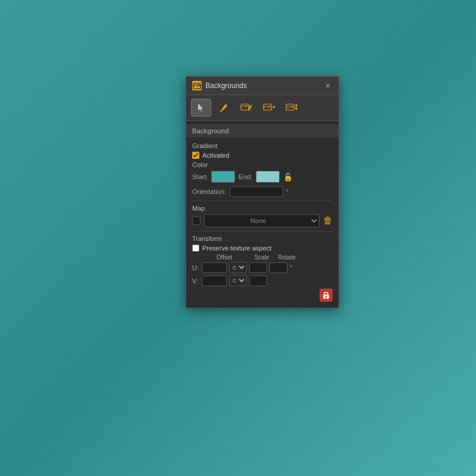  What do you see at coordinates (291, 268) in the screenshot?
I see `u-rotate-unit: °` at bounding box center [291, 268].